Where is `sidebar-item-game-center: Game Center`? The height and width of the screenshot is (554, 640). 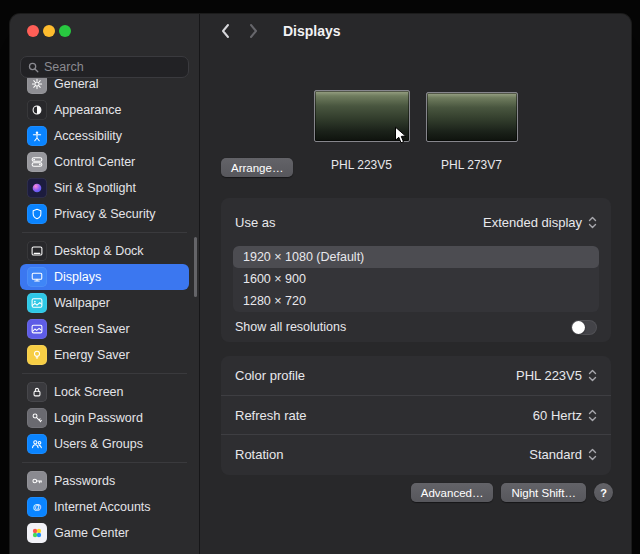 sidebar-item-game-center: Game Center is located at coordinates (104, 533).